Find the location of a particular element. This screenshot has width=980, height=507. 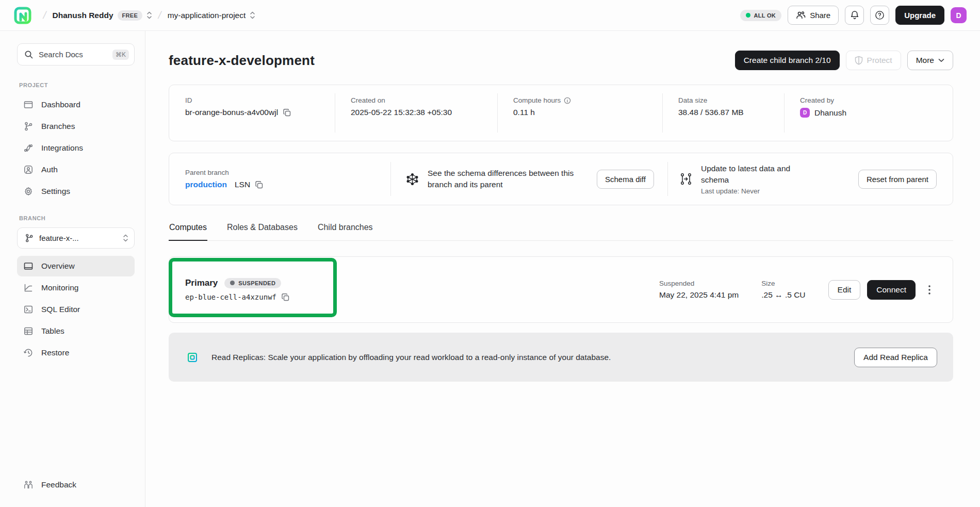

suspended-info: Suspended May 22, 2025 4:41 pm is located at coordinates (699, 290).